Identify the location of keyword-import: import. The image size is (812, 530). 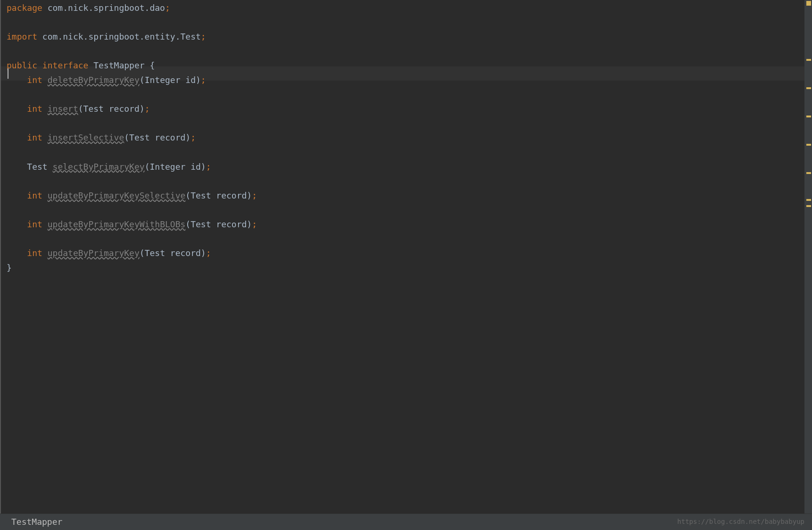
(22, 37).